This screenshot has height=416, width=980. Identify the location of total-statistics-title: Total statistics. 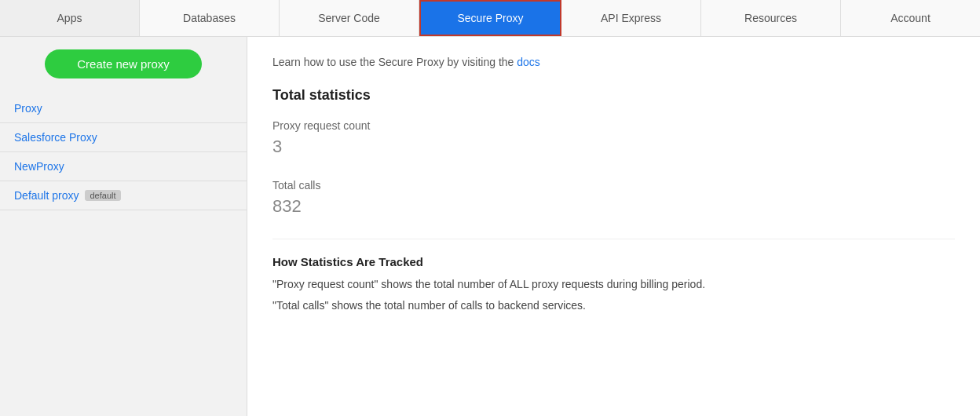
(614, 96).